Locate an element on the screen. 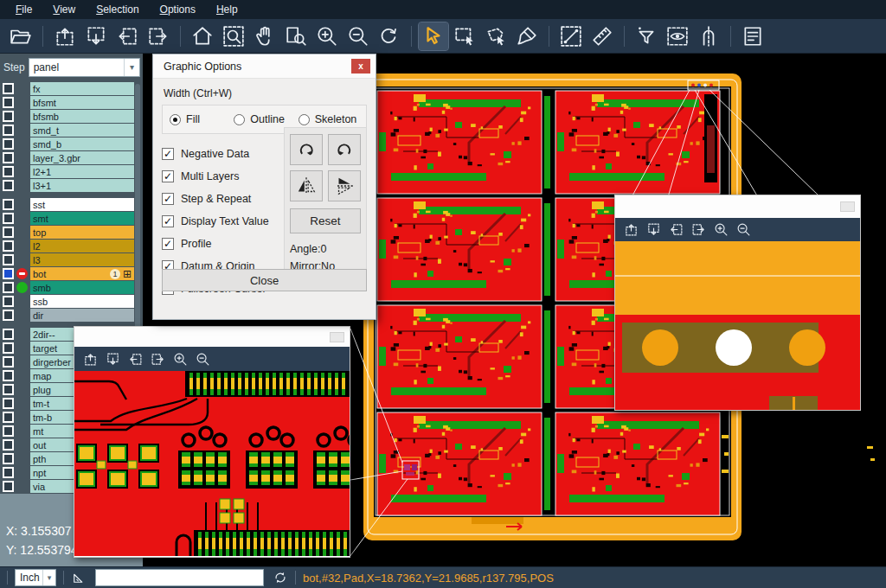 The image size is (886, 588). layer-name-cell: sst is located at coordinates (82, 204).